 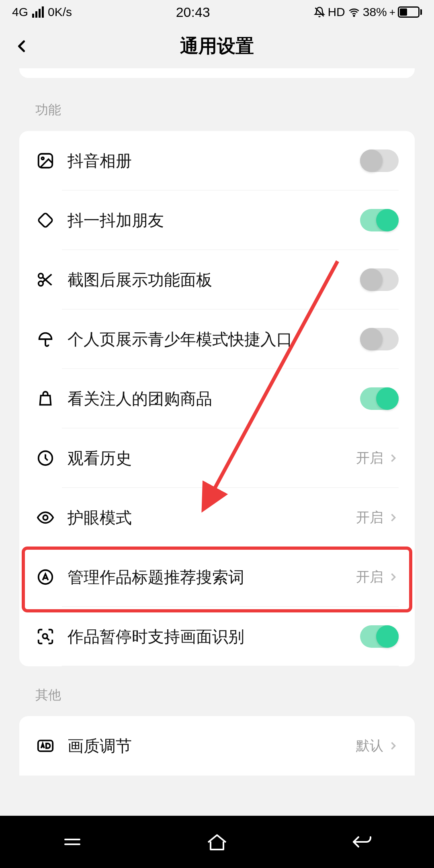 I want to click on other-card: 画质调节 默认, so click(x=217, y=746).